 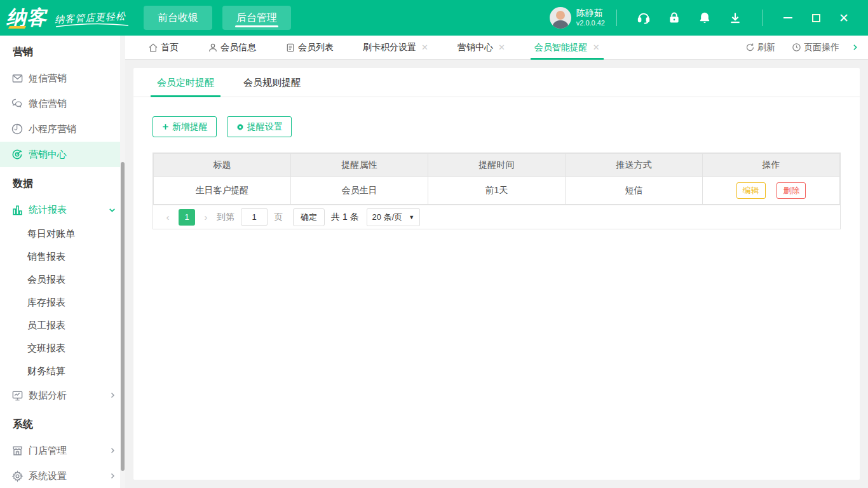 What do you see at coordinates (62, 451) in the screenshot?
I see `sidebar-item-store-management: 门店管理` at bounding box center [62, 451].